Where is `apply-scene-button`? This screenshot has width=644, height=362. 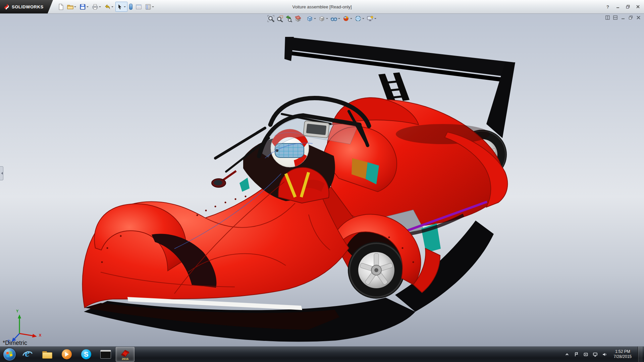
apply-scene-button is located at coordinates (360, 18).